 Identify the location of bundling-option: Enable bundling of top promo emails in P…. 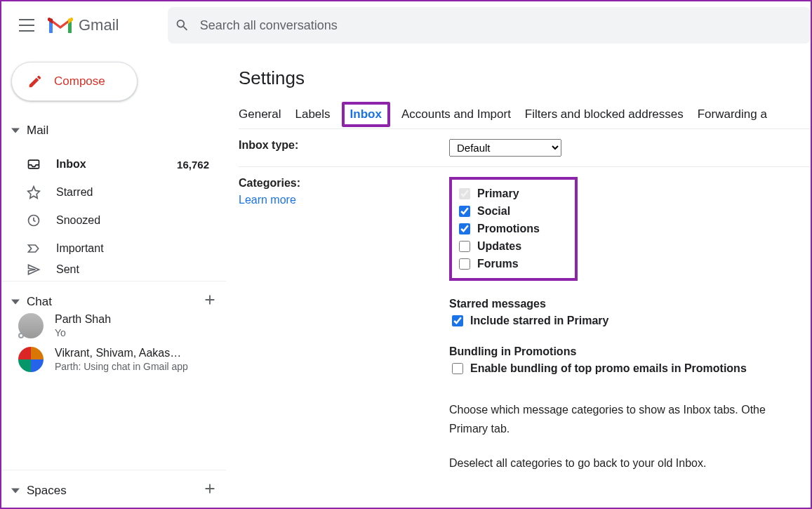
(630, 369).